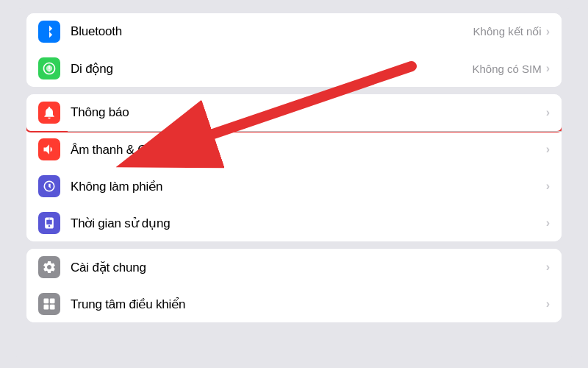 The height and width of the screenshot is (368, 588). I want to click on screentime-chevron: ›, so click(548, 223).